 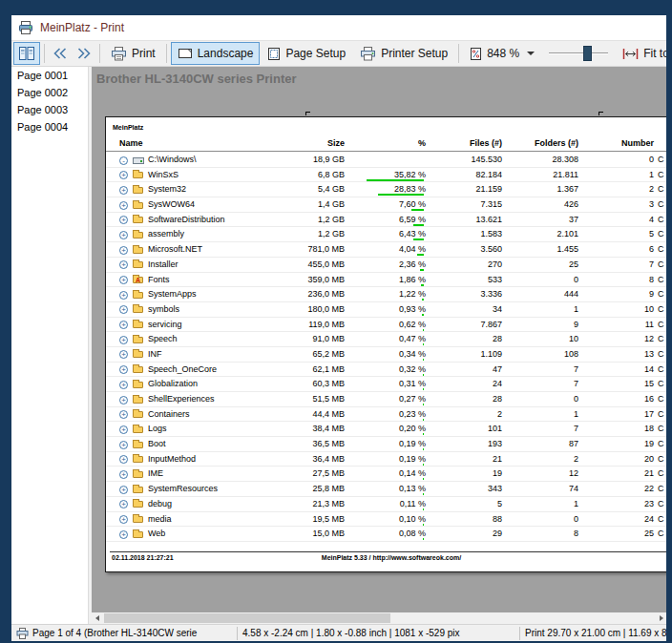 What do you see at coordinates (134, 53) in the screenshot?
I see `print-button: Print` at bounding box center [134, 53].